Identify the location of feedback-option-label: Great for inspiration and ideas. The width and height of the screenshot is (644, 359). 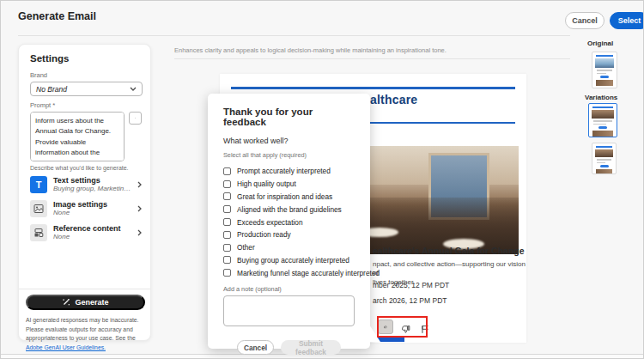
(285, 197).